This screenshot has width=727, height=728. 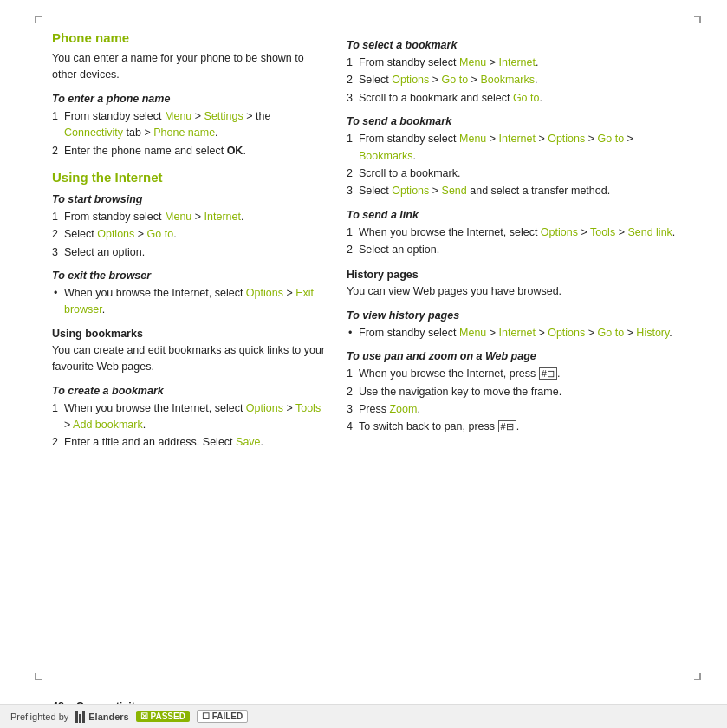 What do you see at coordinates (40, 717) in the screenshot?
I see `preflight-text: Preflighted by` at bounding box center [40, 717].